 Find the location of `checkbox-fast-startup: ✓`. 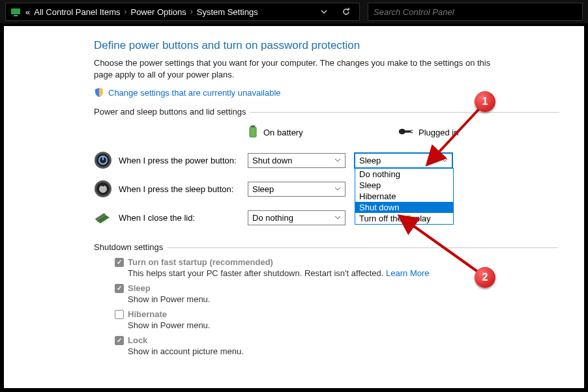

checkbox-fast-startup: ✓ is located at coordinates (119, 262).